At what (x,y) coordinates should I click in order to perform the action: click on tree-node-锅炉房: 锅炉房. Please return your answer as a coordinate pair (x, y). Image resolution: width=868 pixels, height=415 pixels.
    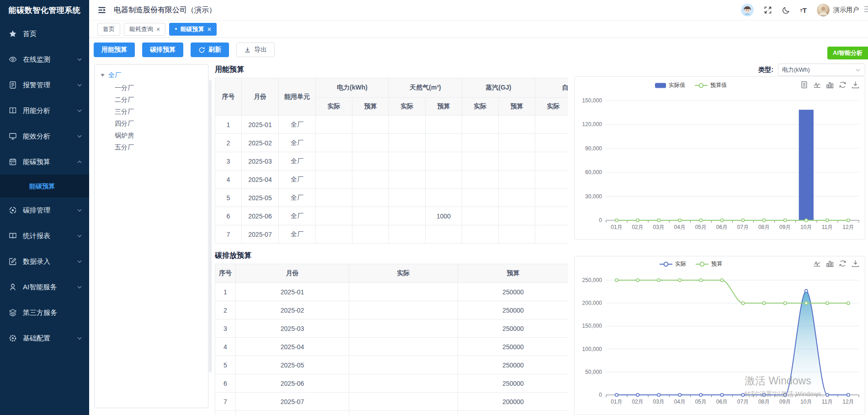
    Looking at the image, I should click on (161, 135).